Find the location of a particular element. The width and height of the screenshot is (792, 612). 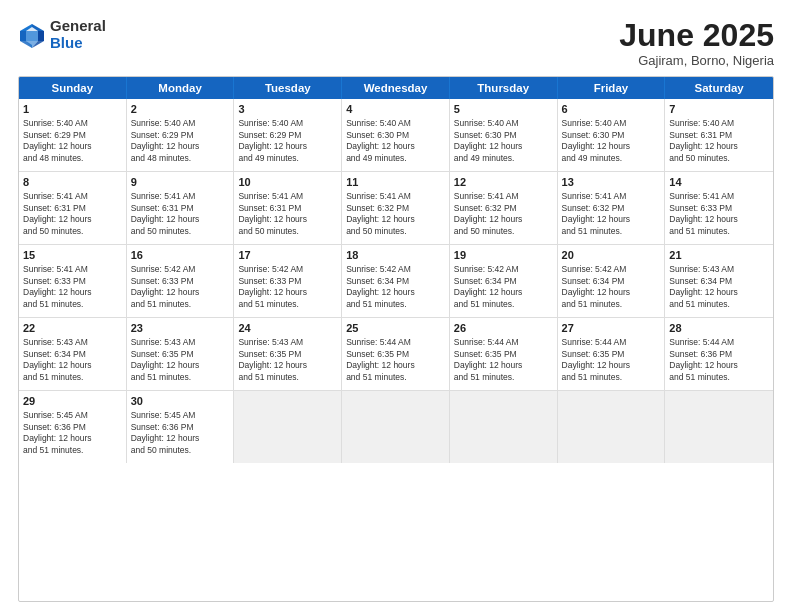

weekday-header-thursday: Thursday is located at coordinates (504, 88).